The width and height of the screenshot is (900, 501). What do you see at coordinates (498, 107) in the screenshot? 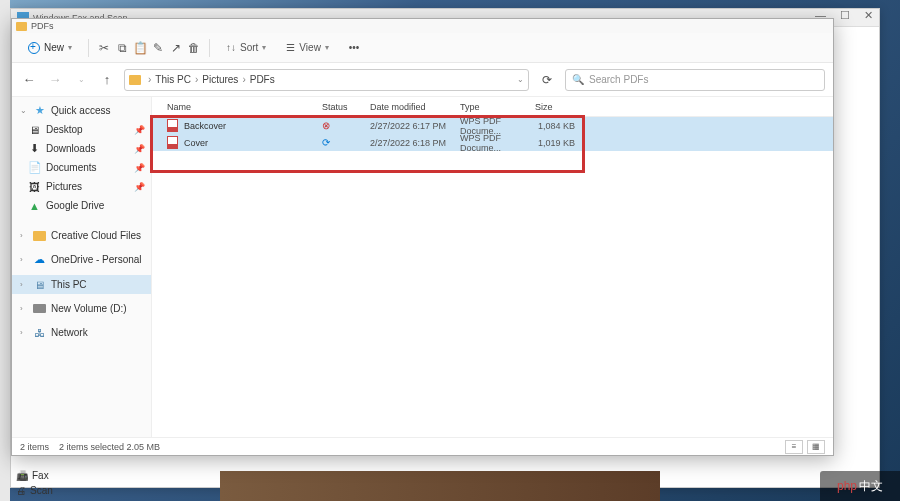
I see `col-type: Type` at bounding box center [498, 107].